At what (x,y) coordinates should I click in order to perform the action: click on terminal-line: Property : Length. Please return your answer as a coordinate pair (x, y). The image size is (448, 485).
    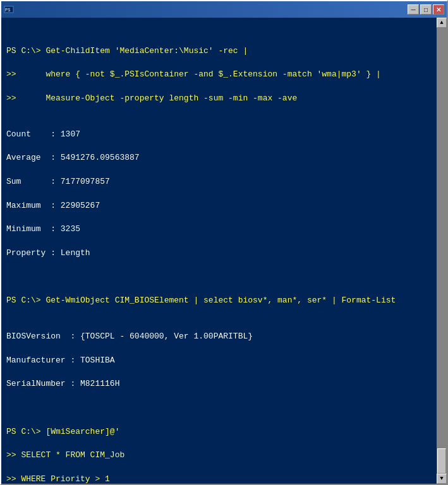
    Looking at the image, I should click on (219, 254).